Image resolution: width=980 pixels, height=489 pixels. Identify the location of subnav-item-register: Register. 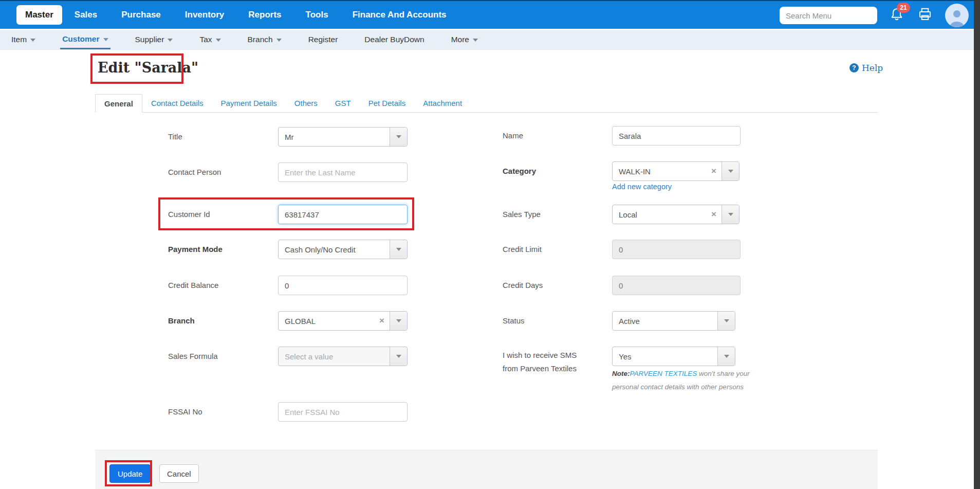
(323, 40).